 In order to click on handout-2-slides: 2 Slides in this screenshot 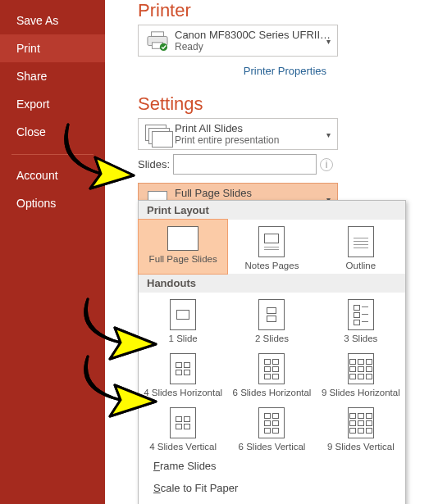, I will do `click(271, 320)`.